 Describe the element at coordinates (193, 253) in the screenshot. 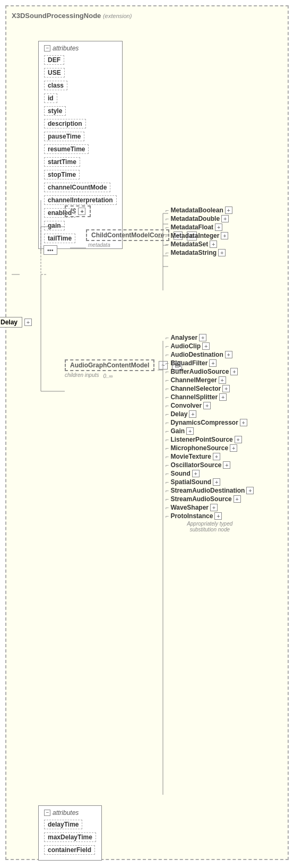

I see `node-name: MetadataString` at that location.